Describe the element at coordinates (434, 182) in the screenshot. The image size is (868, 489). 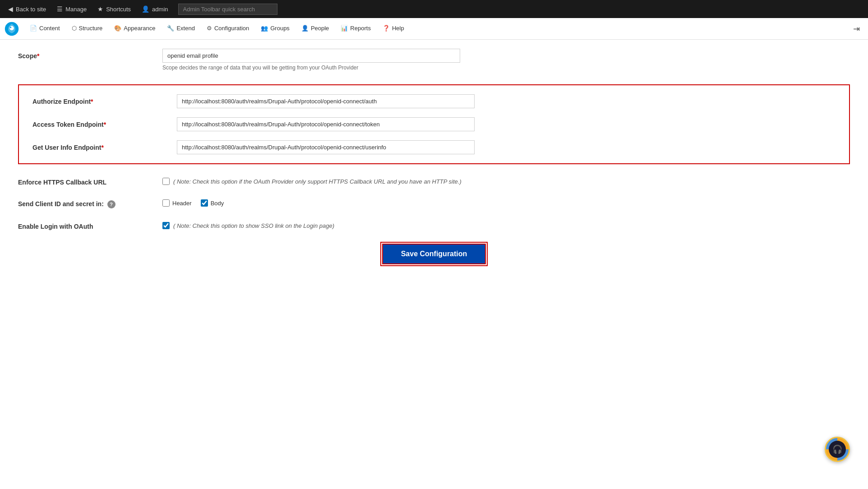
I see `enforce-https-row: Enforce HTTPS Callback URL ( Note: Check…` at that location.